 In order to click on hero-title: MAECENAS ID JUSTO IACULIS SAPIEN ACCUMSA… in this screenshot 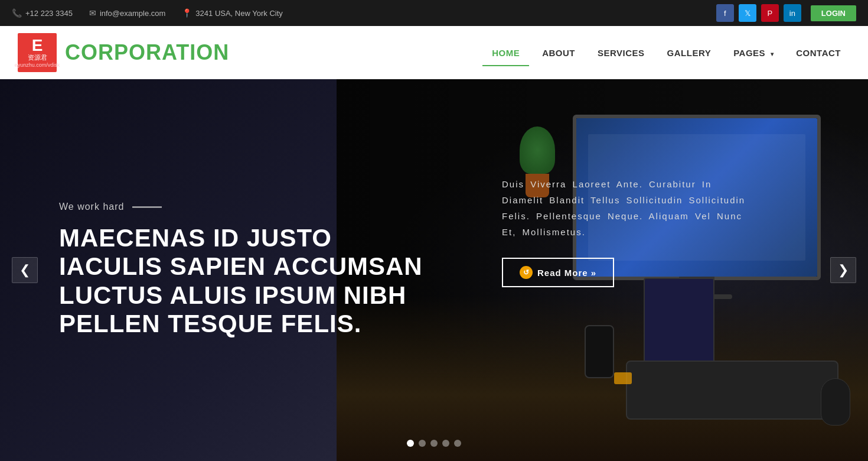, I will do `click(242, 281)`.